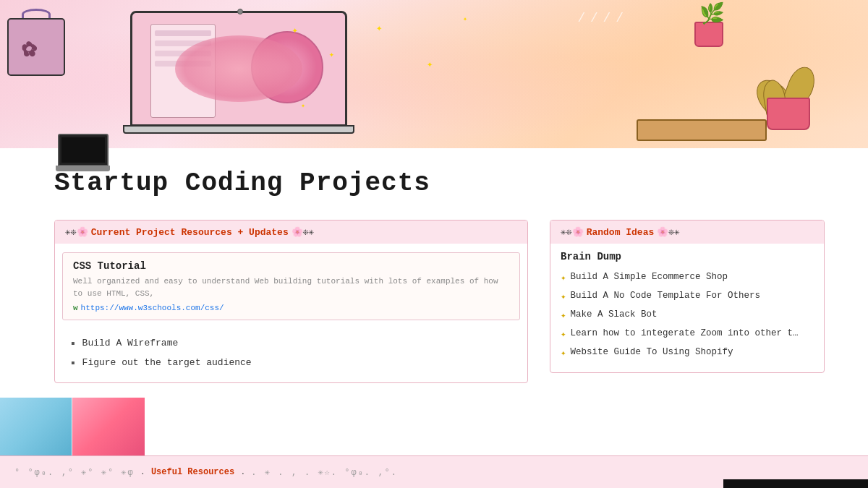  Describe the element at coordinates (192, 472) in the screenshot. I see `useful-resources-label: Useful Resources` at that location.